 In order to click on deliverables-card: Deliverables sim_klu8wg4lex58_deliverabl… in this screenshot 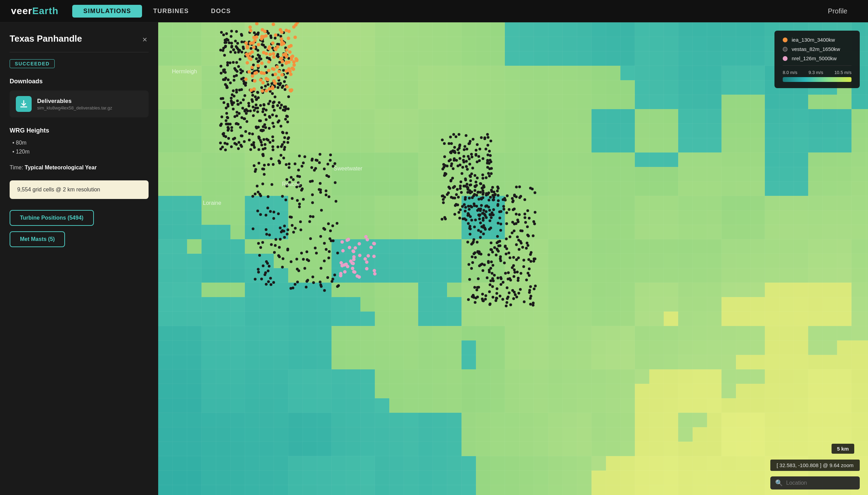, I will do `click(79, 104)`.